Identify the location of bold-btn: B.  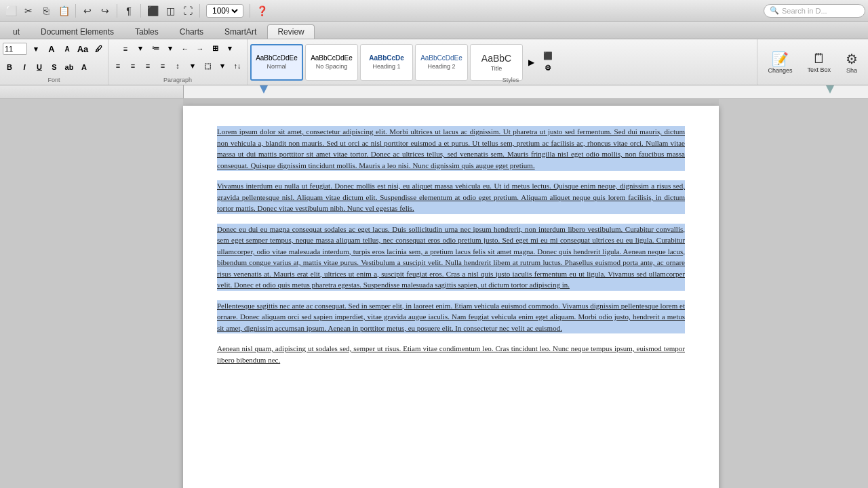
(9, 67).